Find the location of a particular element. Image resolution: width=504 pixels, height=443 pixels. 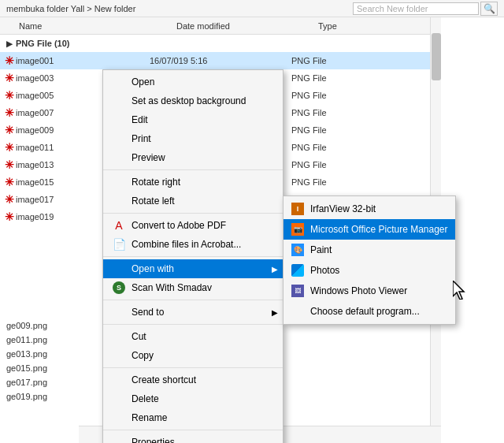

list-item: ge015.png is located at coordinates (43, 368).